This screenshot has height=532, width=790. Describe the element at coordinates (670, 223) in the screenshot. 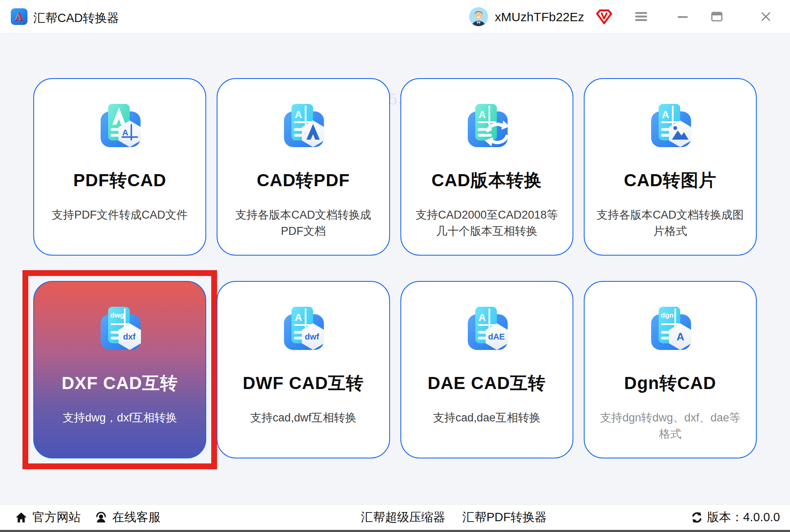

I see `card-subtitle: 支持各版本CAD文档转换成图片格式` at that location.